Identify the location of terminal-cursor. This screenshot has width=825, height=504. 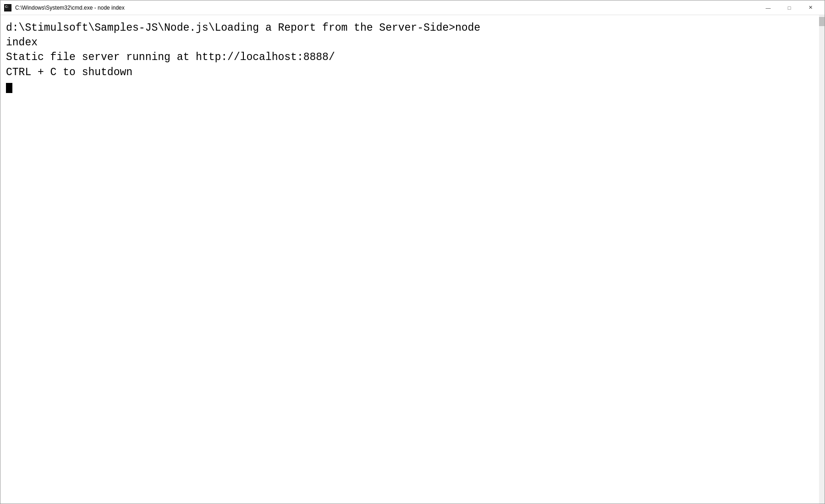
(9, 88).